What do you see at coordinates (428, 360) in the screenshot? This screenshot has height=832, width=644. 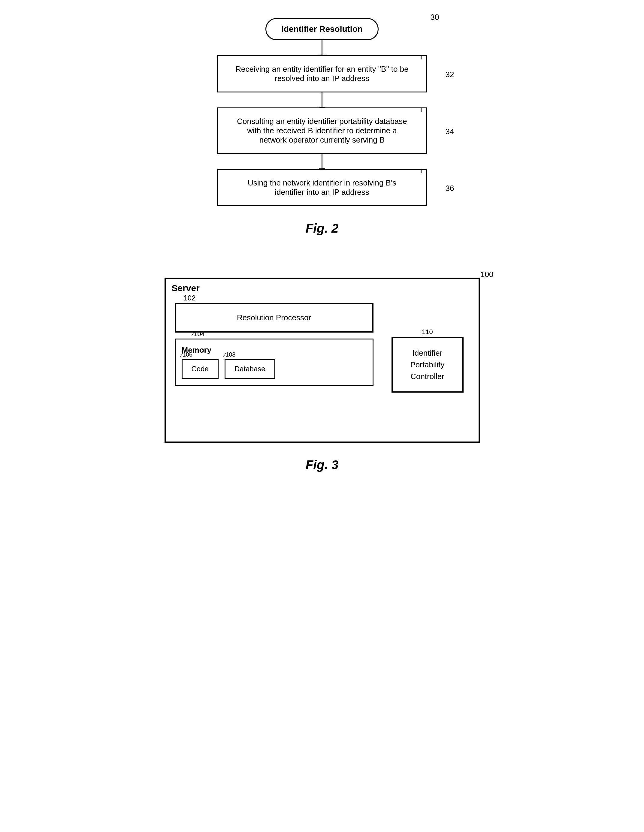 I see `server-right: 110 IdentifierPortabilityController` at bounding box center [428, 360].